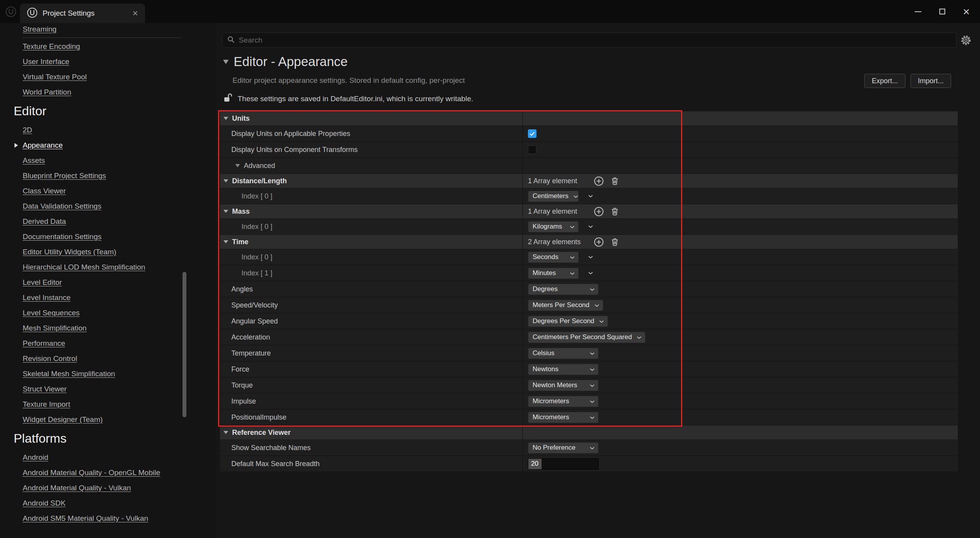 This screenshot has width=980, height=538. I want to click on sidebar-item-virtual-texture-pool: Virtual Texture Pool, so click(108, 77).